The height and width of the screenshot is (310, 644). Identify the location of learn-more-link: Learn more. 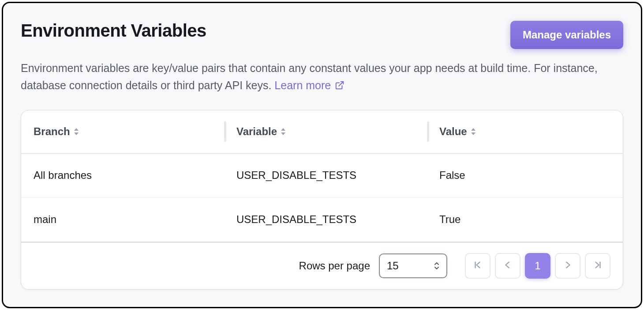
(310, 85).